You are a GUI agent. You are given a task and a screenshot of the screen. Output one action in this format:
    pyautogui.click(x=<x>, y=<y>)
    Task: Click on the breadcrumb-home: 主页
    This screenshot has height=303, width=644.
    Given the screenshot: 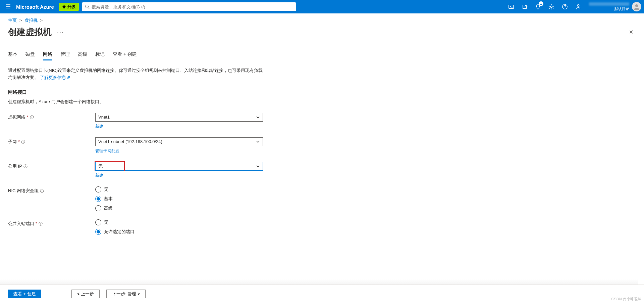 What is the action you would take?
    pyautogui.click(x=12, y=20)
    